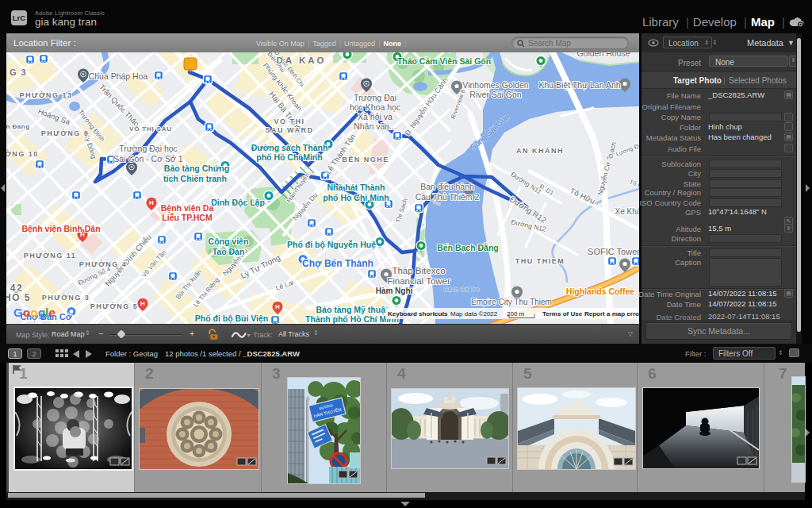  Describe the element at coordinates (331, 244) in the screenshot. I see `svg-text: Phố đi bộ Nguyễn Huệ` at that location.